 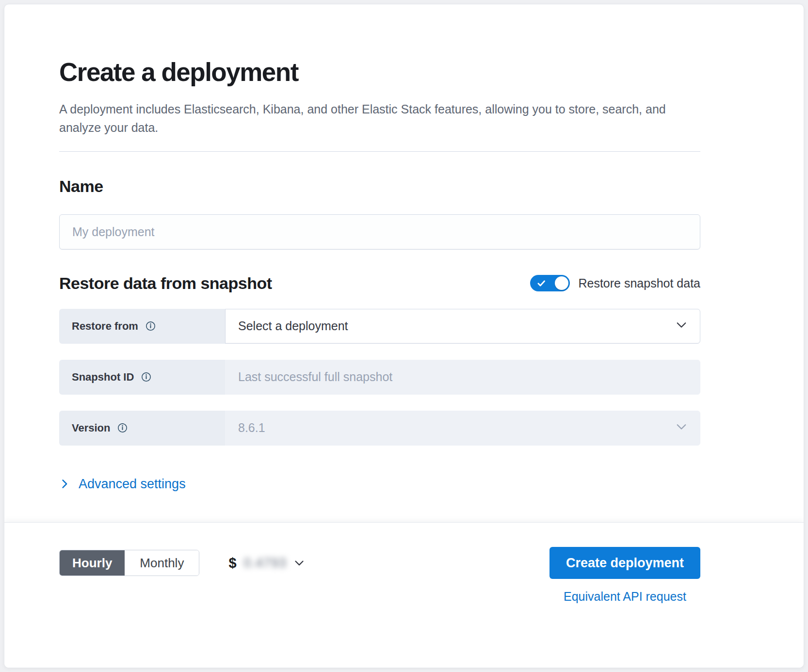 I want to click on monthly-button: Monthly, so click(x=162, y=563).